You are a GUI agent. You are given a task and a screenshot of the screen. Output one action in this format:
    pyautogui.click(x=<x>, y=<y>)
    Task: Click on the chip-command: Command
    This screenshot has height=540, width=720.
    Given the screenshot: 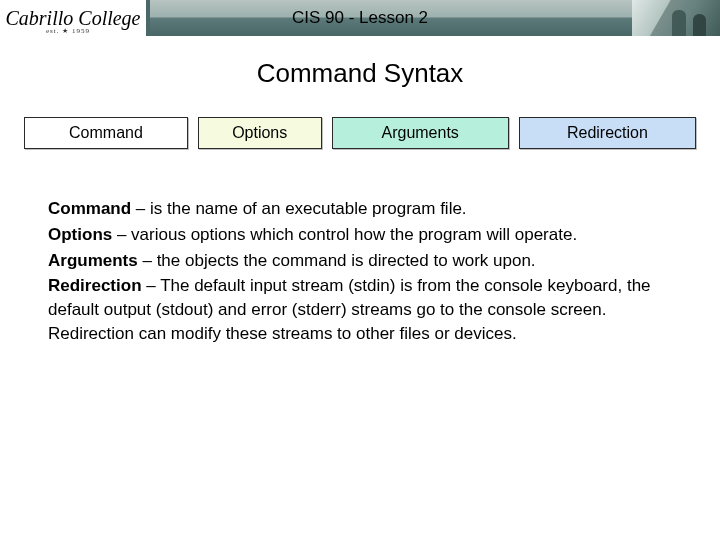 What is the action you would take?
    pyautogui.click(x=106, y=133)
    